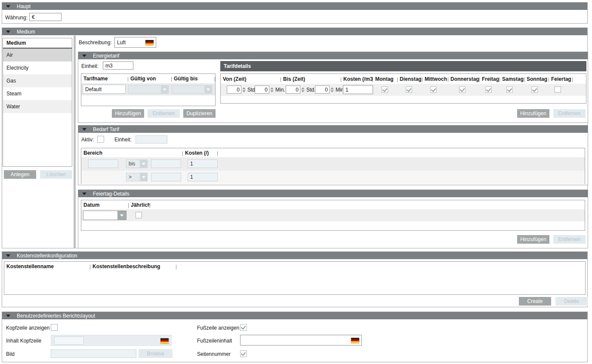 This screenshot has width=592, height=364. What do you see at coordinates (295, 6) in the screenshot?
I see `section-haupt-header: Haupt` at bounding box center [295, 6].